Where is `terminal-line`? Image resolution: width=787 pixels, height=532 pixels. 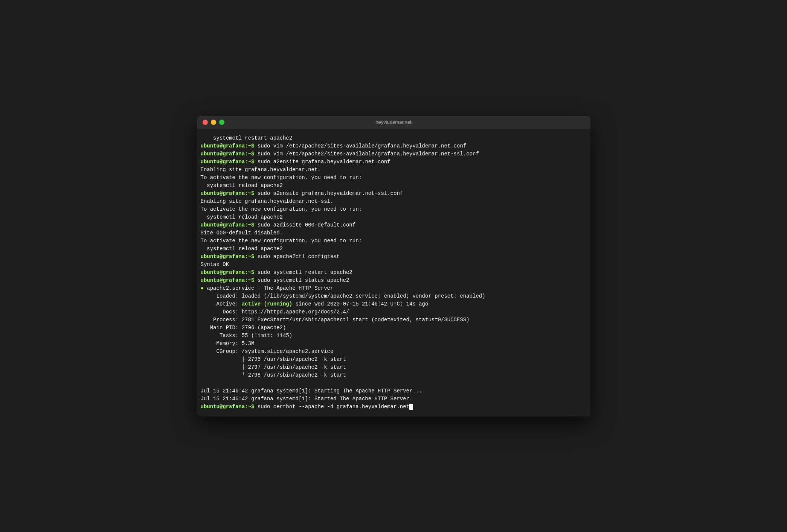 terminal-line is located at coordinates (394, 383).